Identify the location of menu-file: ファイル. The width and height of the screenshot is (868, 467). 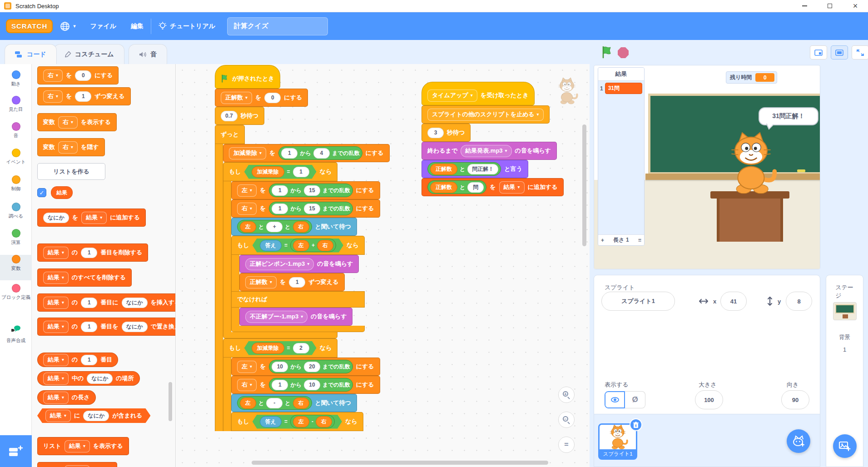
(104, 26).